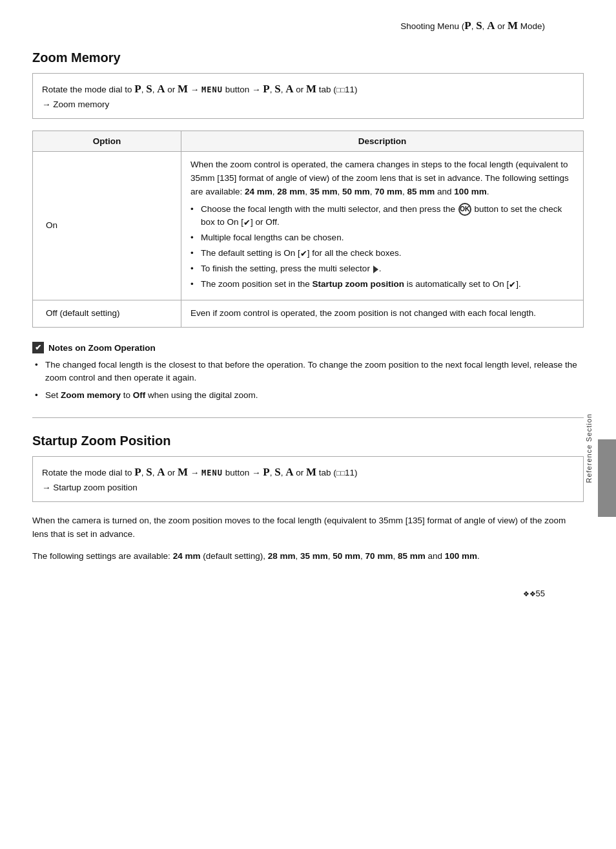  Describe the element at coordinates (309, 380) in the screenshot. I see `notes-list: The changed focal length is the closest …` at that location.